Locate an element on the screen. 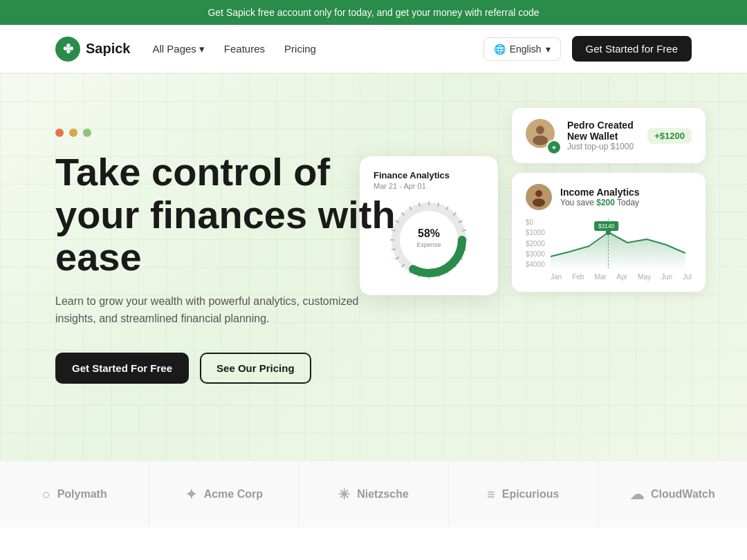 This screenshot has height=560, width=747. line-chart-svg: $3140 is located at coordinates (621, 243).